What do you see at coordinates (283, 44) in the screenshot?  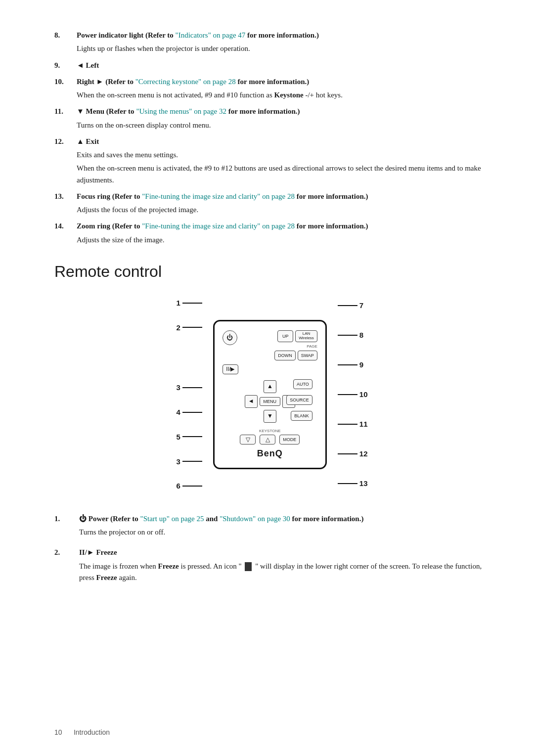 I see `item-8-content: Power indicator light (Refer to "Indicat…` at bounding box center [283, 44].